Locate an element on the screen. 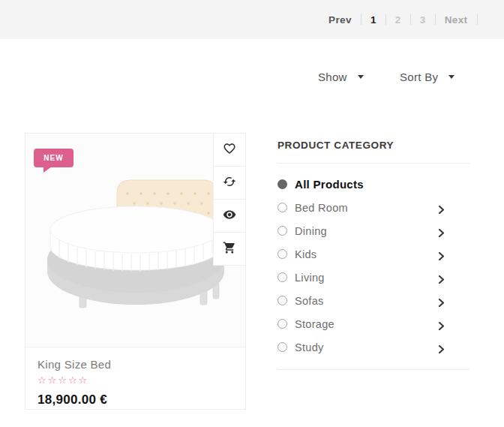 This screenshot has height=427, width=504. category-item-all-products: All Products is located at coordinates (374, 185).